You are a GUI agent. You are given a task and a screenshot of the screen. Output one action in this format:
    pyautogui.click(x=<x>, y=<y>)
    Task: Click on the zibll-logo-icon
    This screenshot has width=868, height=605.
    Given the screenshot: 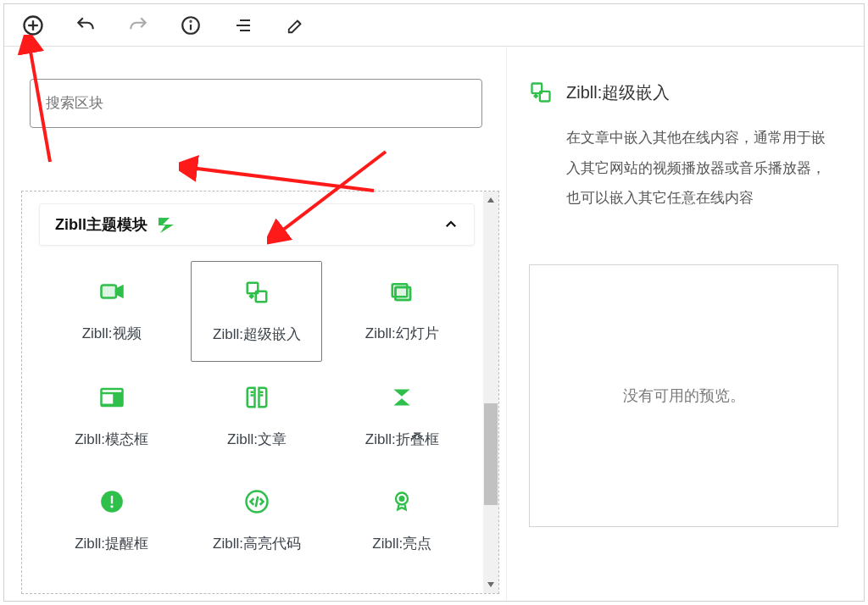 What is the action you would take?
    pyautogui.click(x=166, y=225)
    